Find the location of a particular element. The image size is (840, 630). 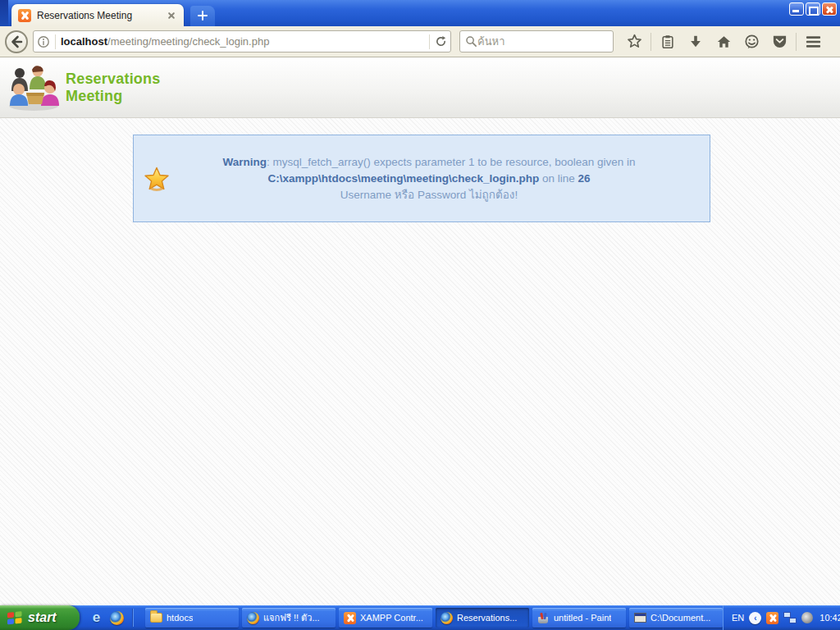

info-icon is located at coordinates (43, 42).